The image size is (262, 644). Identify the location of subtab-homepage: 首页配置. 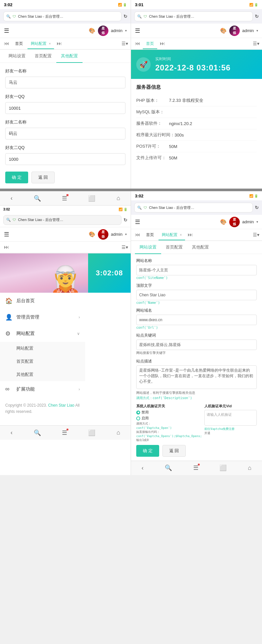
(43, 56).